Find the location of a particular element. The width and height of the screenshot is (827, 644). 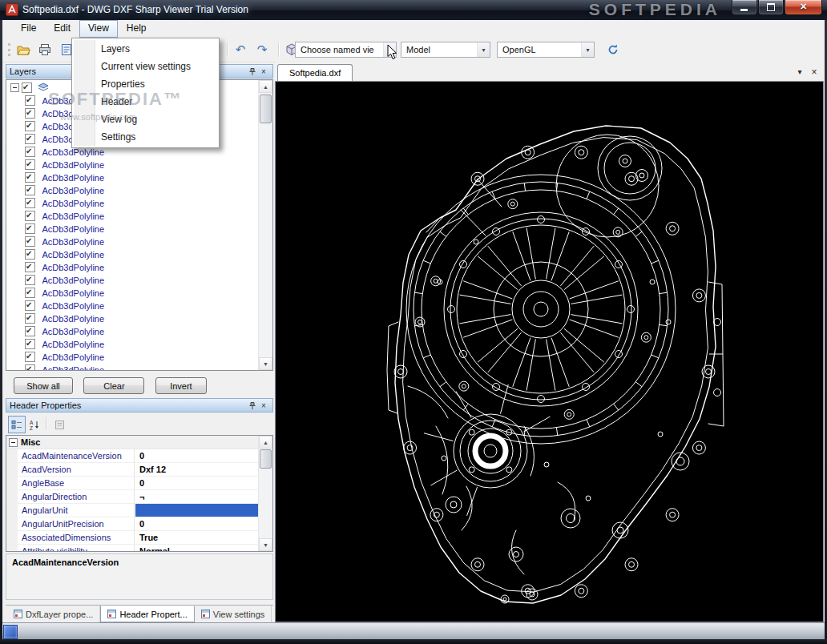

menu-option: Header is located at coordinates (146, 102).